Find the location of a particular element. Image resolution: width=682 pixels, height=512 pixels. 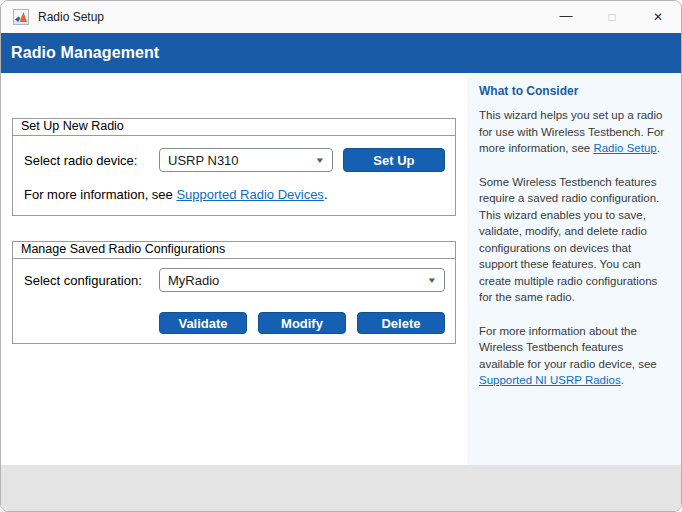

dialog-footer is located at coordinates (341, 488).